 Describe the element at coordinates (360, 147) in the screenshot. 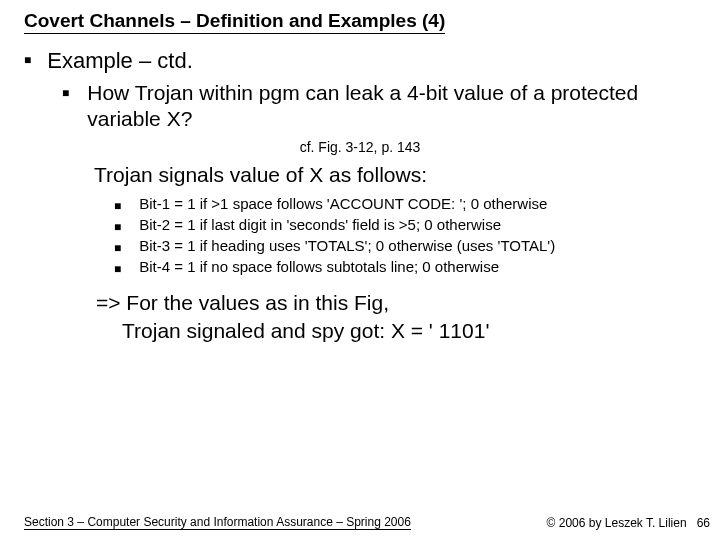

I see `figure-reference: cf. Fig. 3-12, p. 143` at that location.